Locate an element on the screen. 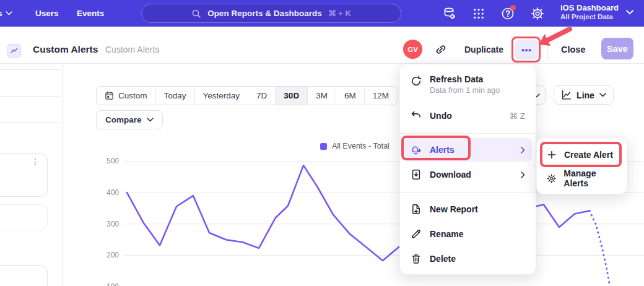 This screenshot has height=286, width=644. range-7d: 7D is located at coordinates (261, 95).